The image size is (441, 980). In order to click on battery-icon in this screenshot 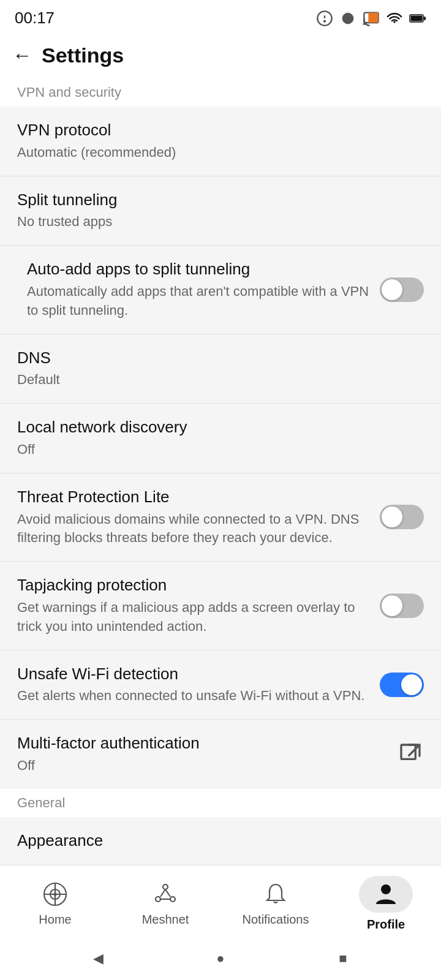, I will do `click(418, 18)`.